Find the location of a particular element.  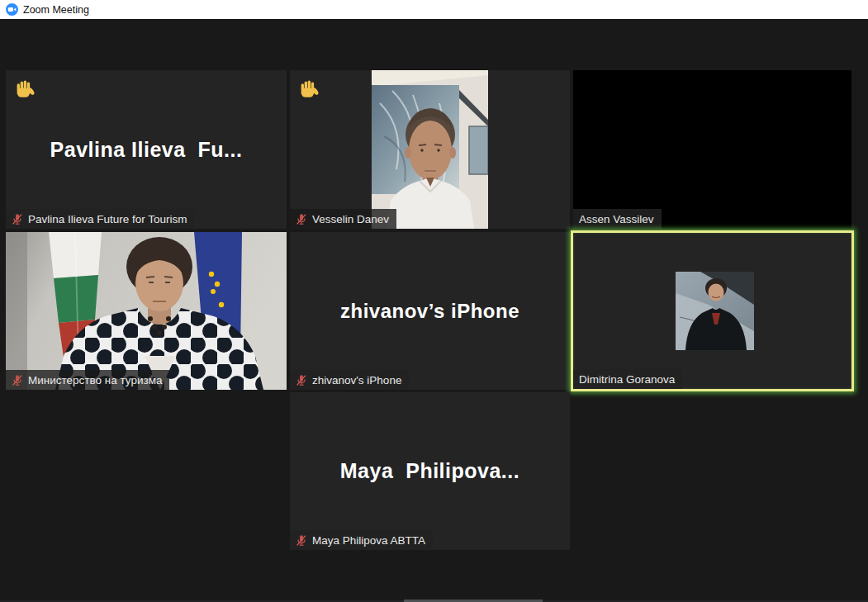

participant-display-name: Pavlina Ilieva Fu... is located at coordinates (146, 149).